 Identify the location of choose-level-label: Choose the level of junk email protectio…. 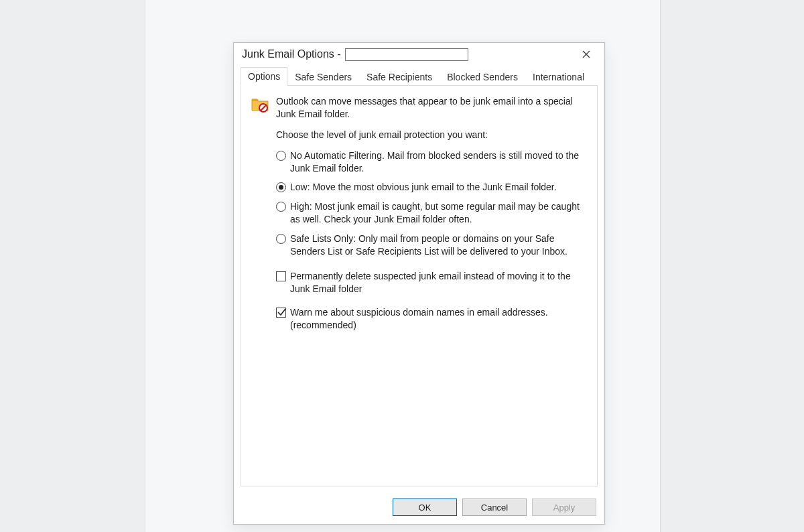
(431, 135).